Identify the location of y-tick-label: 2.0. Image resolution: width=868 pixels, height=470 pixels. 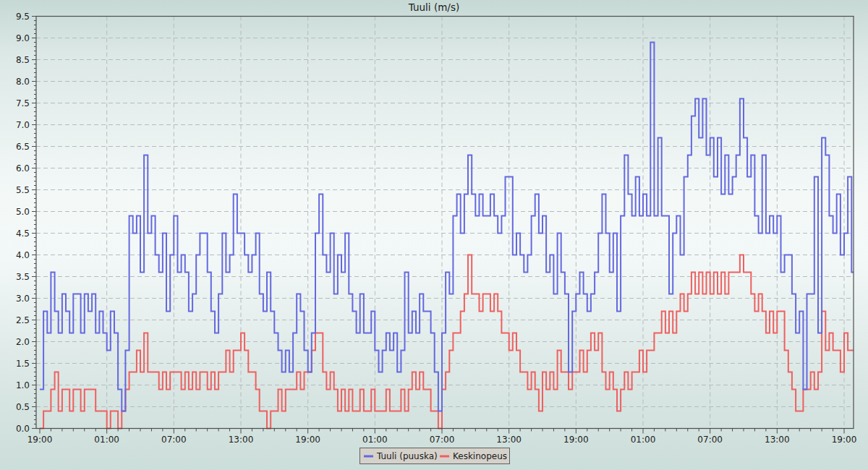
(23, 342).